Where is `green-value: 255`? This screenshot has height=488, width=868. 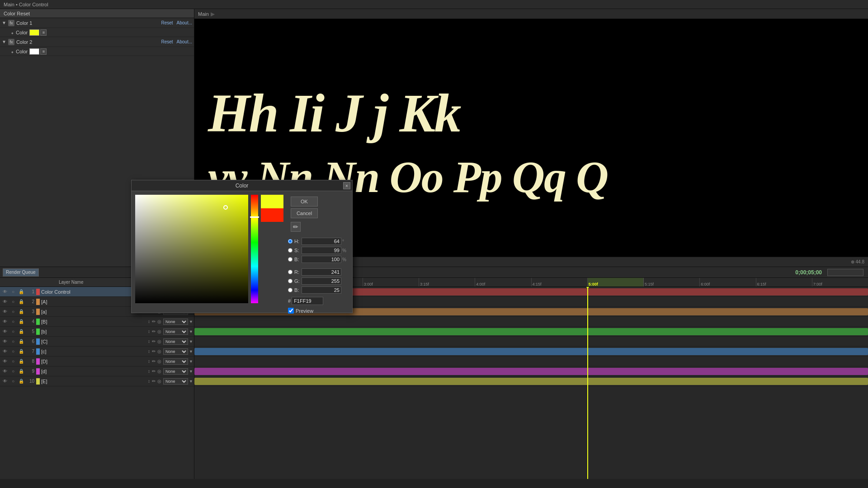
green-value: 255 is located at coordinates (321, 281).